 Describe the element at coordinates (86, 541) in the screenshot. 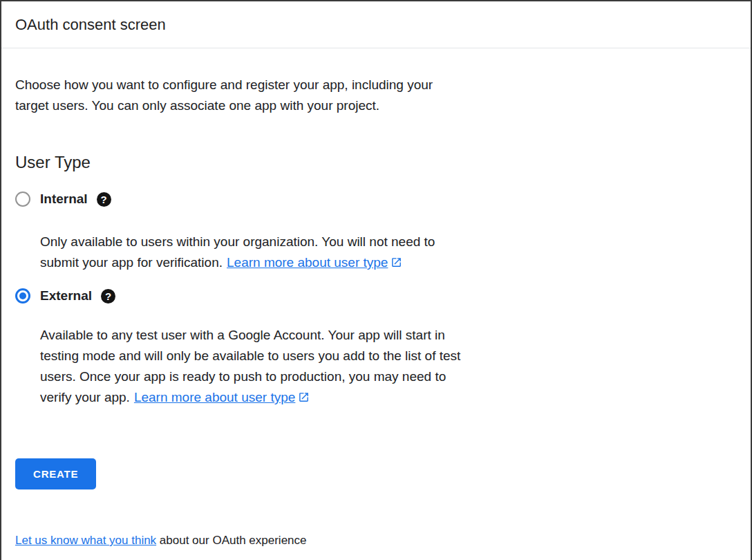

I see `feedback-link: Let us know what you think` at that location.